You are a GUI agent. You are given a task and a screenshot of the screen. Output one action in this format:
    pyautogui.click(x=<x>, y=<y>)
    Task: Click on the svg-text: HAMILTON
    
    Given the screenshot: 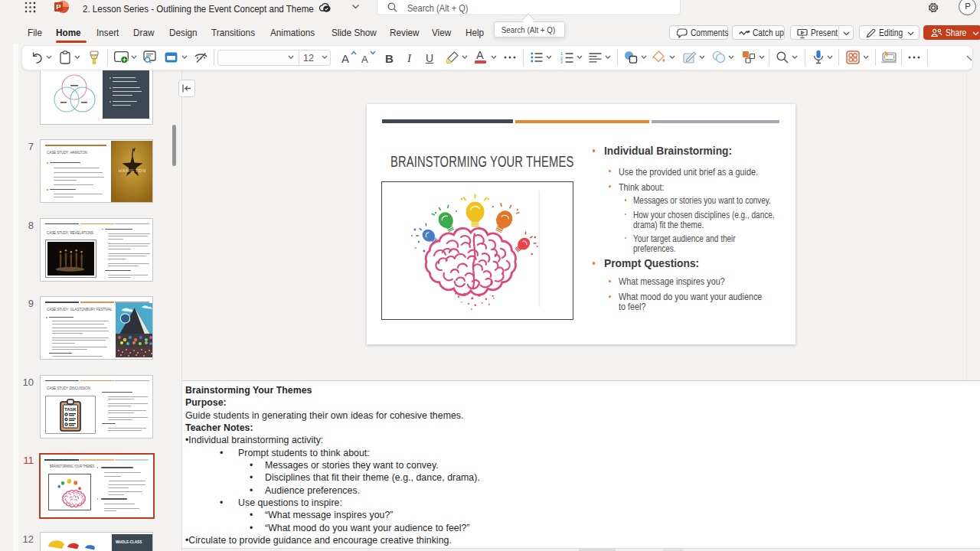 What is the action you would take?
    pyautogui.click(x=132, y=171)
    